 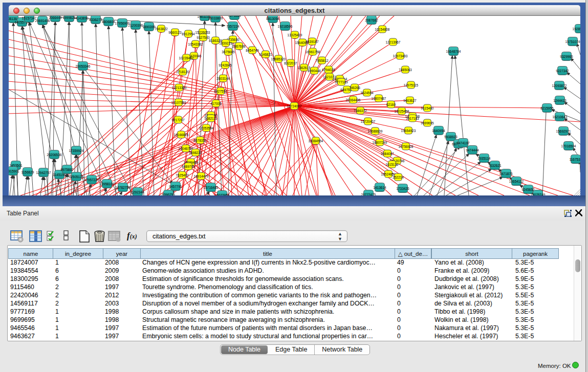 What do you see at coordinates (562, 71) in the screenshot?
I see `svg-text: 9227342` at bounding box center [562, 71].